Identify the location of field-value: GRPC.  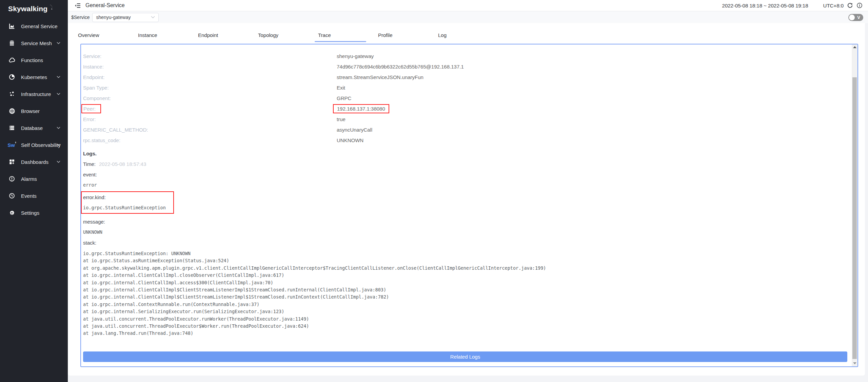
(344, 98).